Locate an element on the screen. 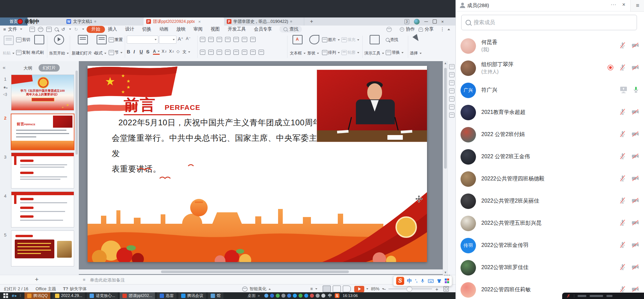  member-row: (主持人)组织部丁翠萍 is located at coordinates (550, 68).